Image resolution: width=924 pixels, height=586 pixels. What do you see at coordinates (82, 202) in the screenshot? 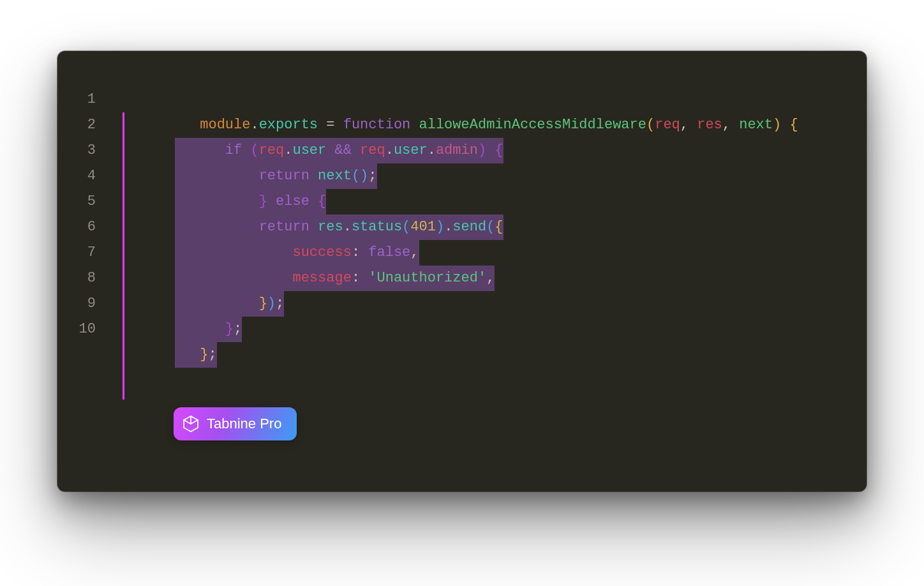
I see `line-number: 5` at bounding box center [82, 202].